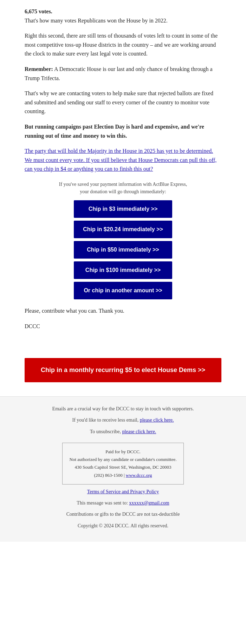  What do you see at coordinates (123, 229) in the screenshot?
I see `donate-btn-20: Chip in $20.24 immediately >>` at bounding box center [123, 229].